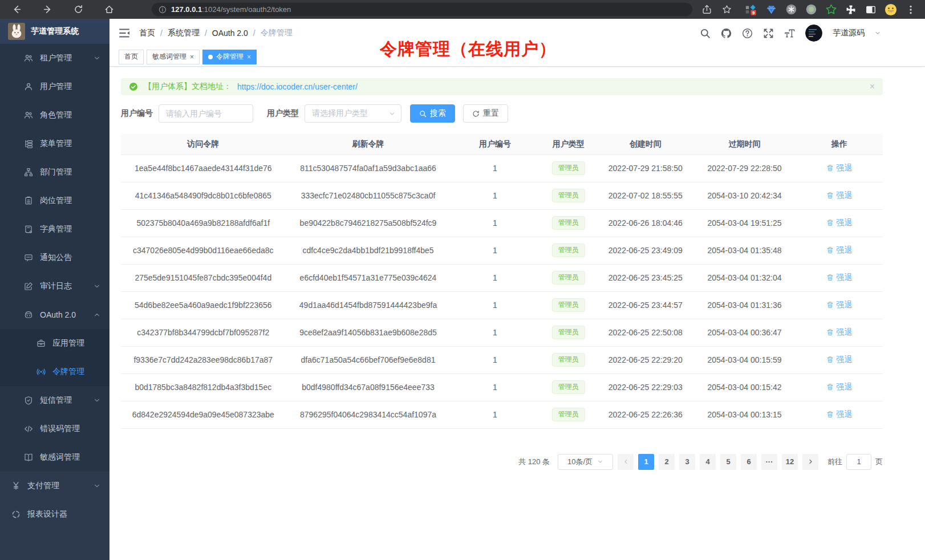  Describe the element at coordinates (173, 57) in the screenshot. I see `tag-1: 敏感词管理 ×` at that location.